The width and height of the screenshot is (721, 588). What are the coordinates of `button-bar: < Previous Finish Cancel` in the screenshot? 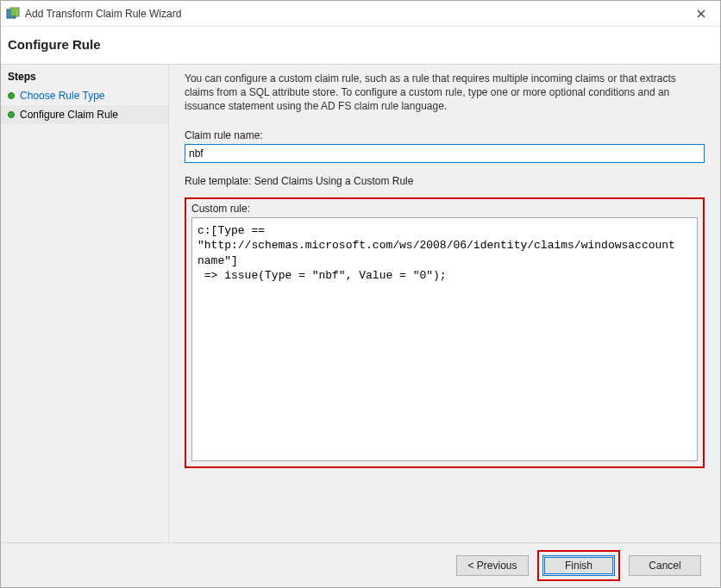 It's located at (360, 565).